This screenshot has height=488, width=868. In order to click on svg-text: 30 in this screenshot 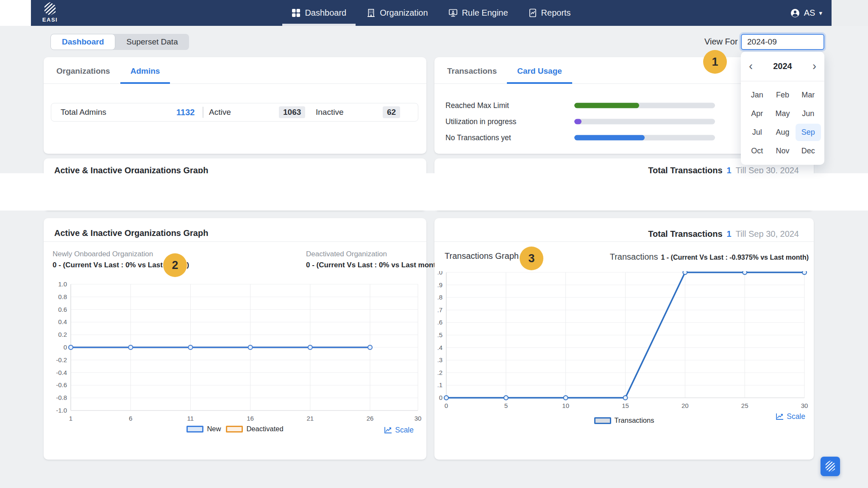, I will do `click(804, 406)`.